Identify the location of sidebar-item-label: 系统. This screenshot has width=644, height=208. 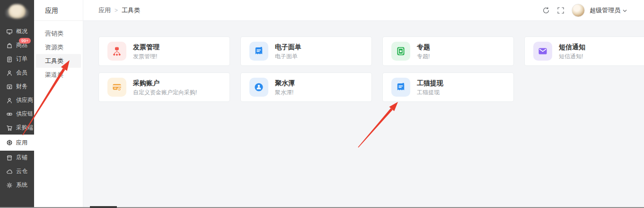
(22, 185).